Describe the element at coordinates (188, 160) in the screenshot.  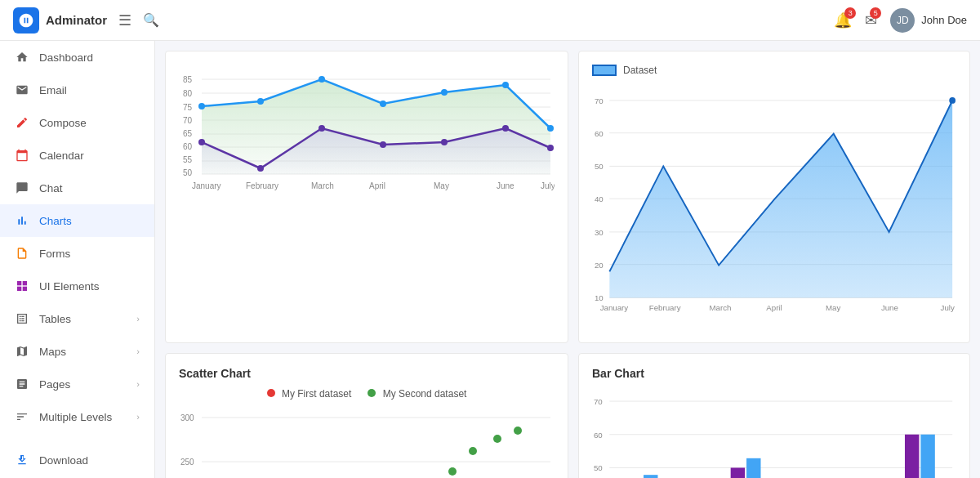
I see `svg-text: 55` at that location.